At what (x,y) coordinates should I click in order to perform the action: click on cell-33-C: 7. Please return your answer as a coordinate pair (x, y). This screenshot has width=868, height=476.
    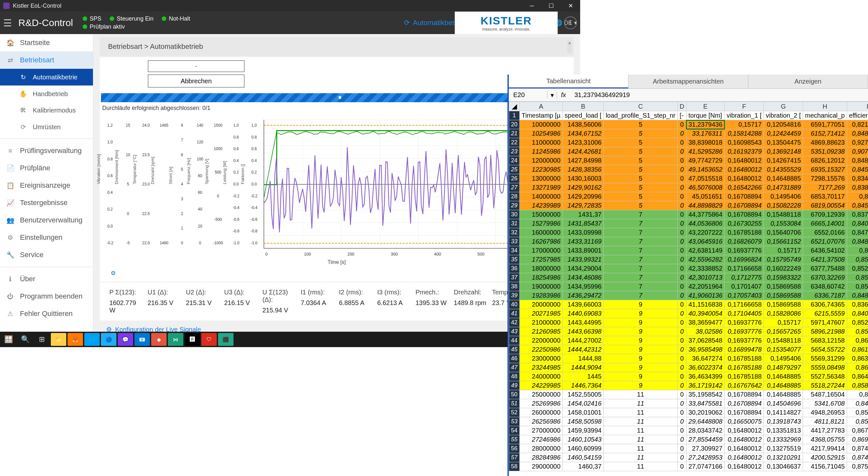
    Looking at the image, I should click on (641, 242).